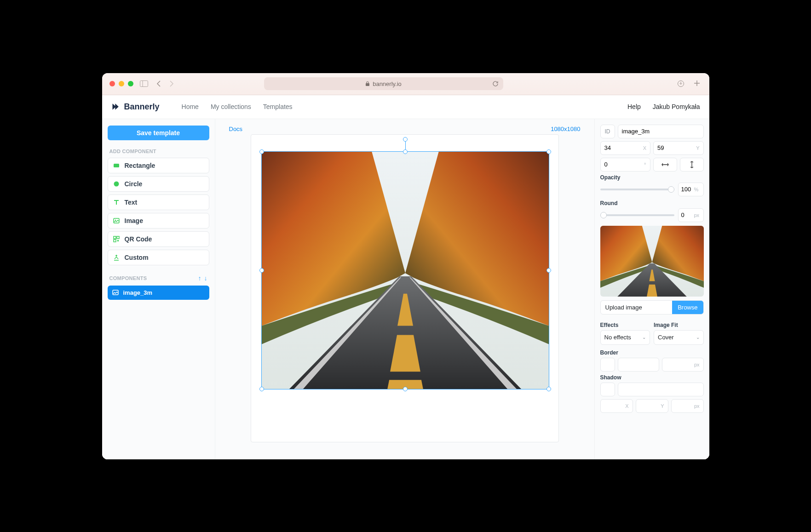 The image size is (811, 532). What do you see at coordinates (121, 84) in the screenshot?
I see `window-minimize-button` at bounding box center [121, 84].